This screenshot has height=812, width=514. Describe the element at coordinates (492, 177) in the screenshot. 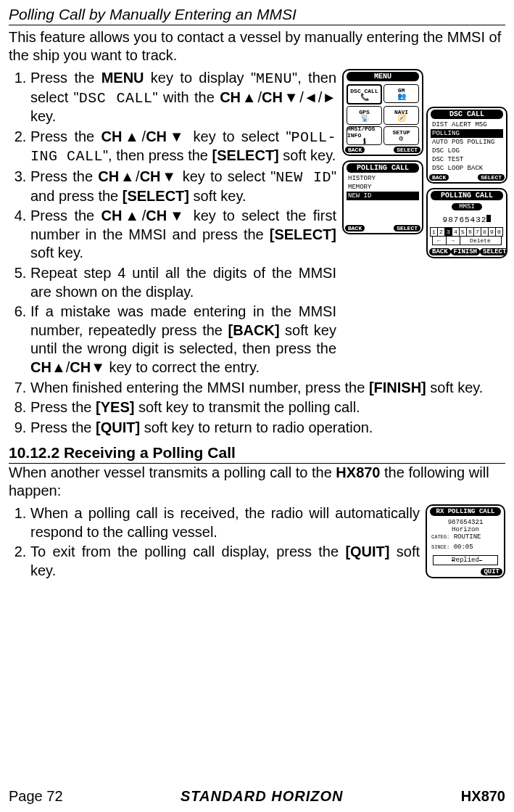

I see `dsc-select: SELECT` at that location.